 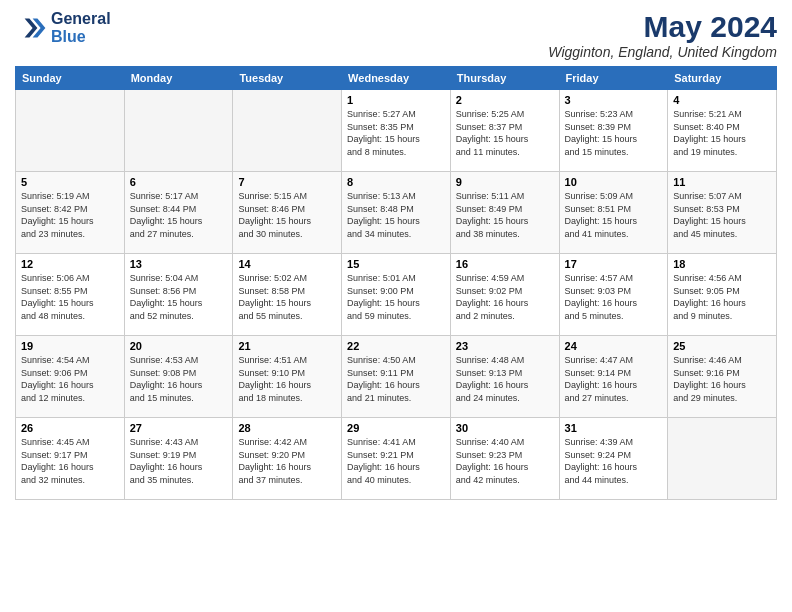 I want to click on day-info: Sunrise: 4:39 AM Sunset: 9:24 PM Dayligh…, so click(x=614, y=461).